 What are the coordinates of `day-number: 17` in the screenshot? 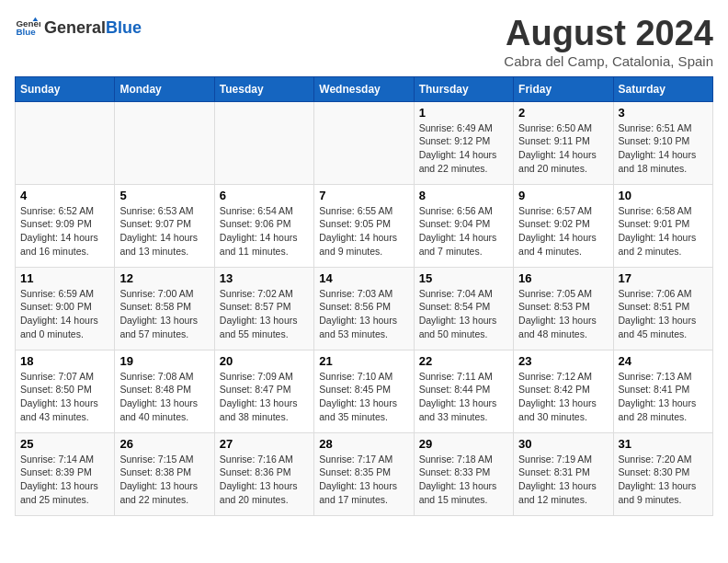 It's located at (664, 278).